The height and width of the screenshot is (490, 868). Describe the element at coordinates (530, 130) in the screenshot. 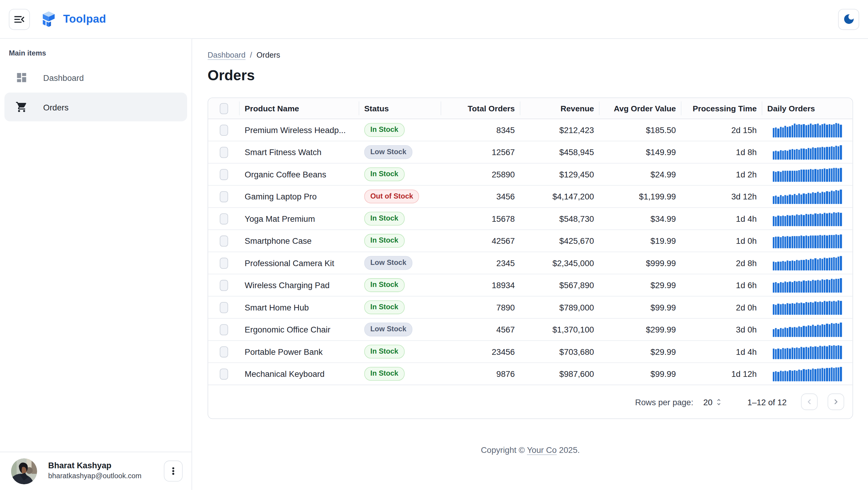

I see `table-row: Premium Wireless Headp...In Stock8345$21…` at that location.